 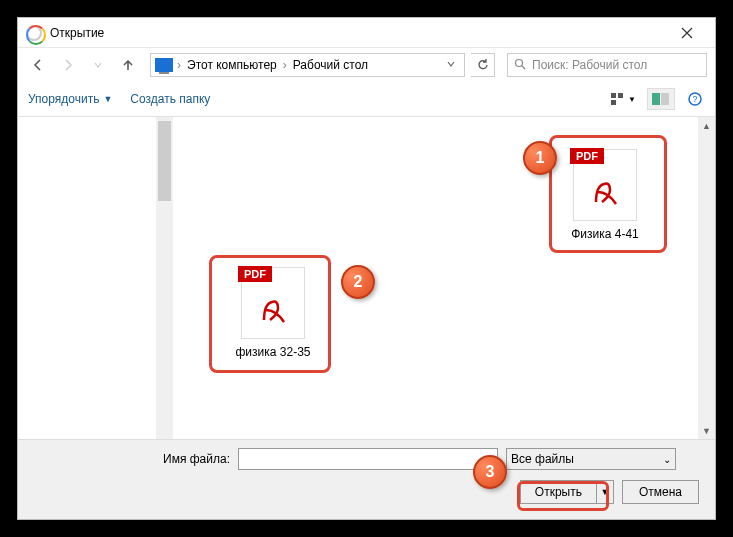 What do you see at coordinates (706, 278) in the screenshot?
I see `file-scrollbar: ▲ ▼` at bounding box center [706, 278].